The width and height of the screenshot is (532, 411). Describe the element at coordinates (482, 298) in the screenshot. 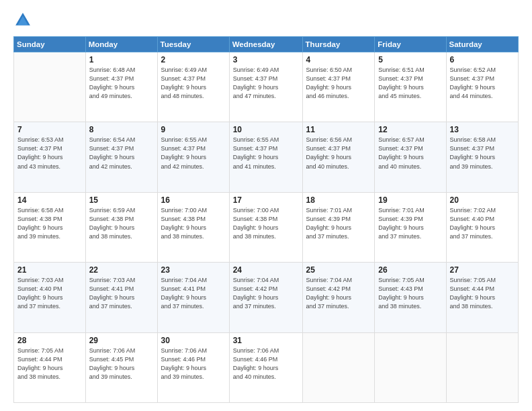

I see `day-cell: 27Sunrise: 7:05 AMSunset: 4:44 PMDayligh…` at that location.